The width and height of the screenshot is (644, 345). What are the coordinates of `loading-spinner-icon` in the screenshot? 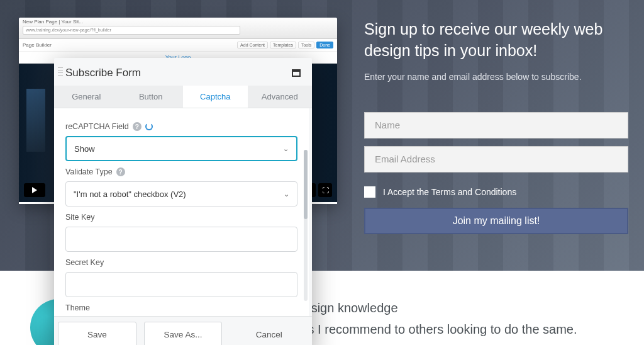 It's located at (149, 127).